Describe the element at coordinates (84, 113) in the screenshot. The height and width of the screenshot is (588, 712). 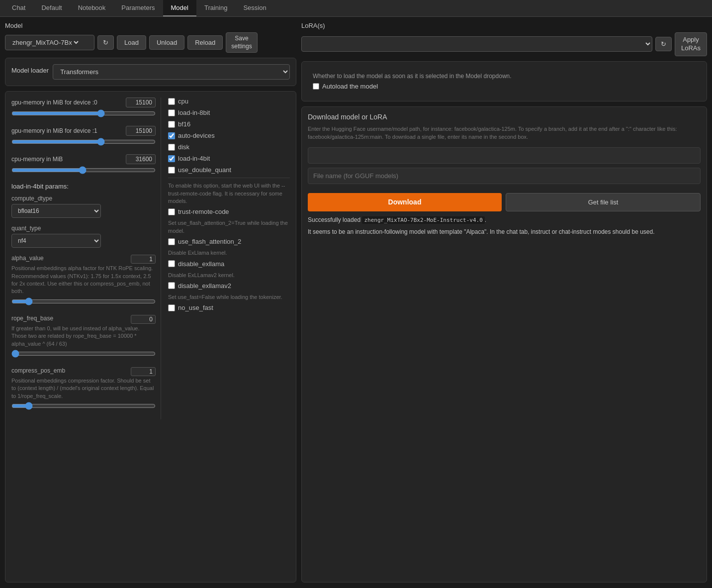
I see `gpu0-slider` at that location.